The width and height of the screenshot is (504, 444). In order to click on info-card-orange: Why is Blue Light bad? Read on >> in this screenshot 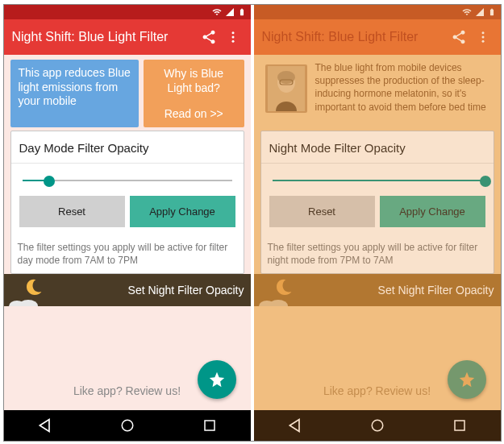, I will do `click(194, 93)`.